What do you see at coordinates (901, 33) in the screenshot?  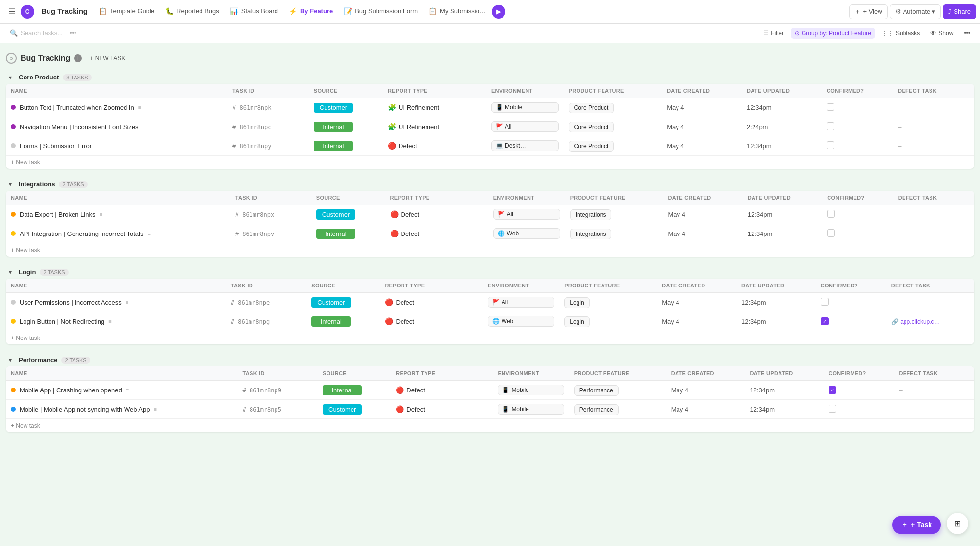 I see `subtasks-button: ⋮⋮ Subtasks` at bounding box center [901, 33].